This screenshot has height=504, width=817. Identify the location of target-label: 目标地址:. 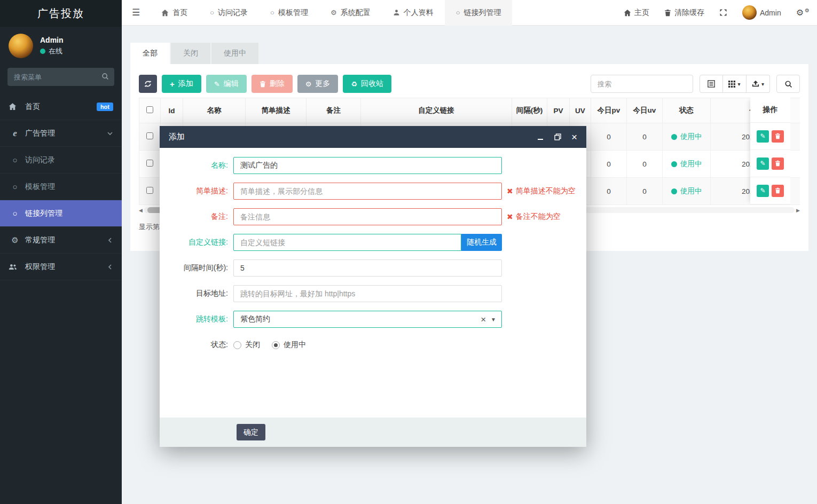
(197, 294).